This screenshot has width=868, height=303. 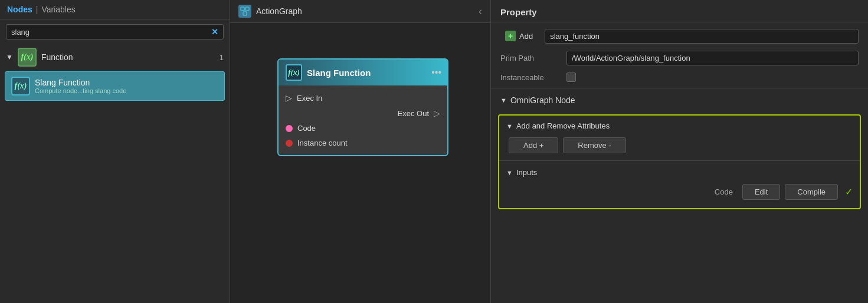 What do you see at coordinates (530, 58) in the screenshot?
I see `prim-path-label: Prim Path` at bounding box center [530, 58].